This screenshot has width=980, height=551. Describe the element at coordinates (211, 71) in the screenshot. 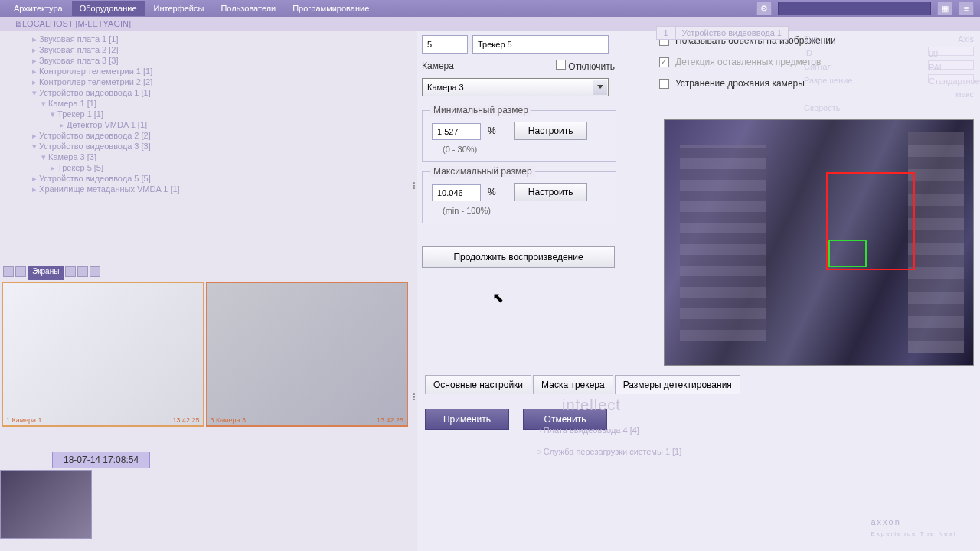

I see `tree-item: Контроллер телеметрии 1 [1]` at that location.